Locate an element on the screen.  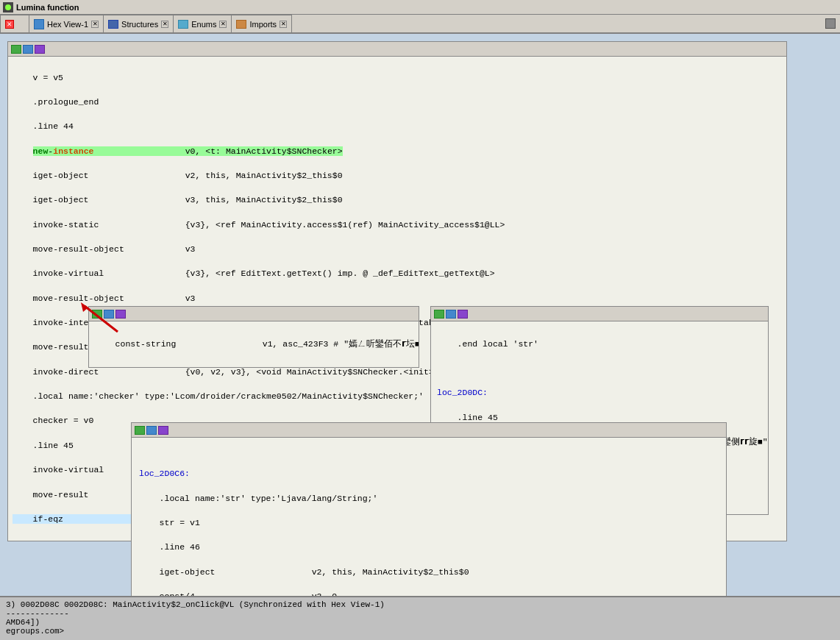
code-line-invoke-virt-1: invoke-virtual {v3}, <ref EditText.getTe… is located at coordinates (254, 274).